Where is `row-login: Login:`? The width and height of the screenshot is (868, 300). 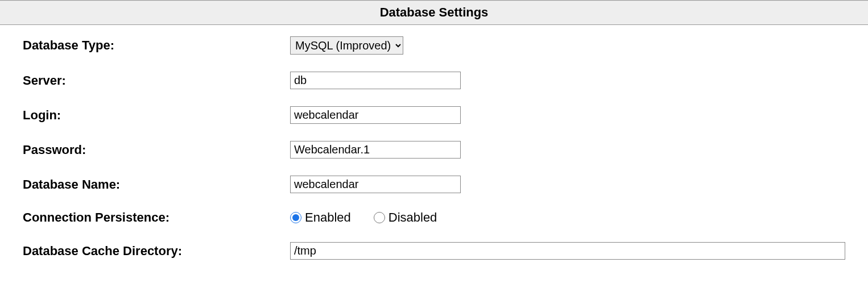
row-login: Login: is located at coordinates (434, 115).